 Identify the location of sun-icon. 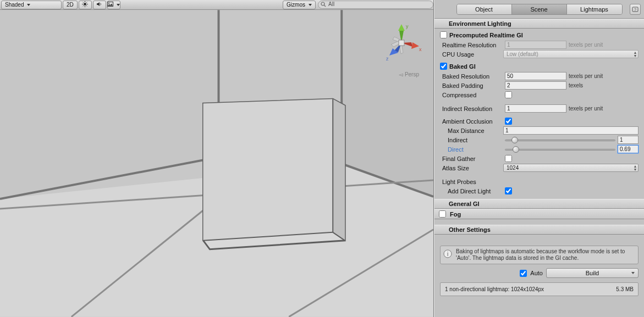
(85, 4).